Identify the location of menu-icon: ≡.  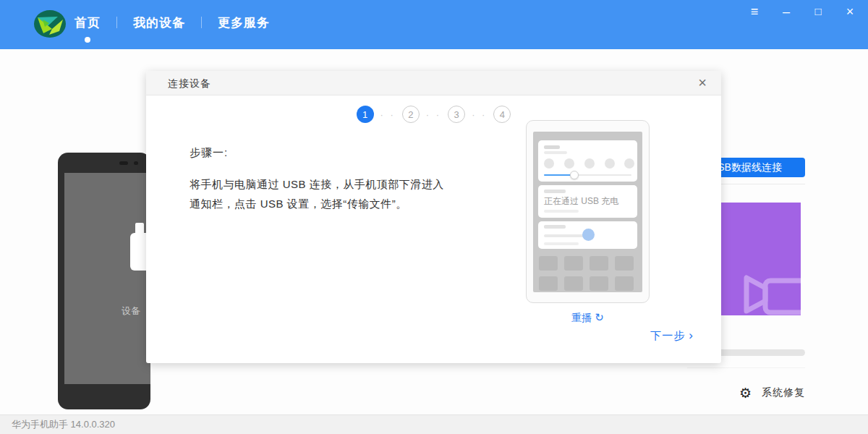
(754, 12).